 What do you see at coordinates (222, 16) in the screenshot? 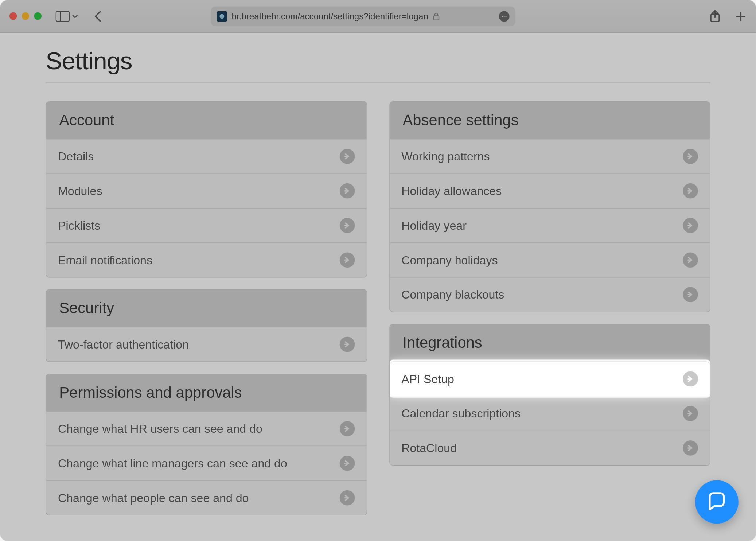
I see `site-favicon` at bounding box center [222, 16].